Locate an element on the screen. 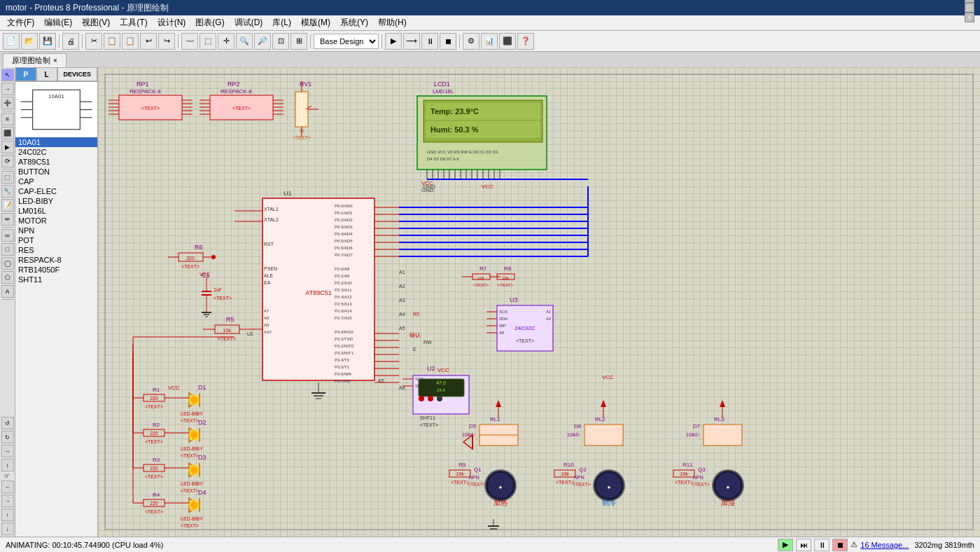  menu-graph: 图表(G) is located at coordinates (210, 22).